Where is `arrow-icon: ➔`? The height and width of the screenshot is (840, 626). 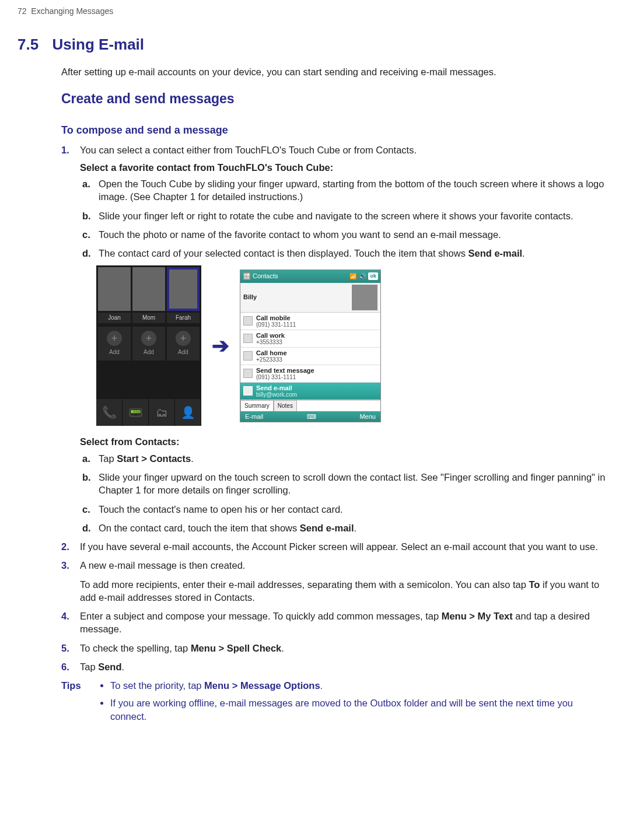
arrow-icon: ➔ is located at coordinates (221, 346).